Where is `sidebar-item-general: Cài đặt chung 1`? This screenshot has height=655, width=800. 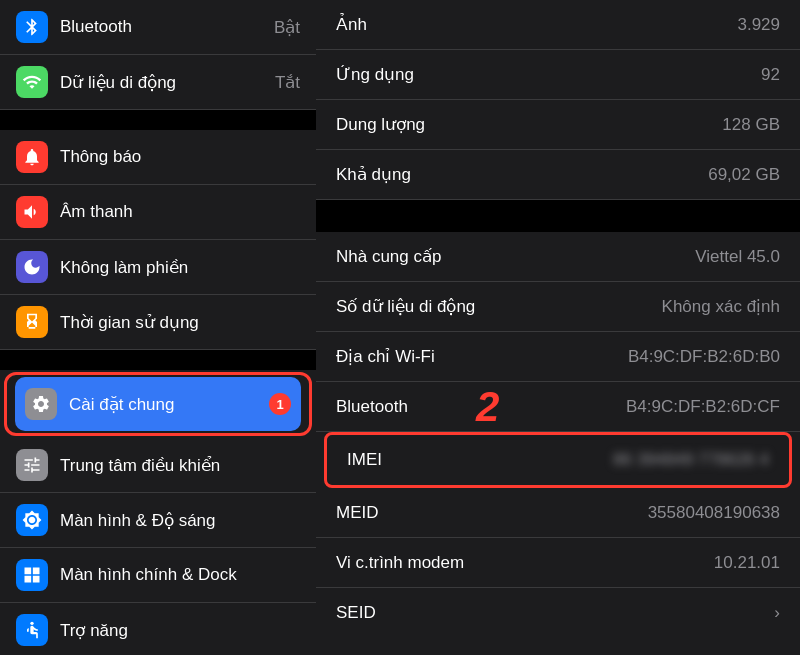
sidebar-item-general: Cài đặt chung 1 is located at coordinates (158, 404).